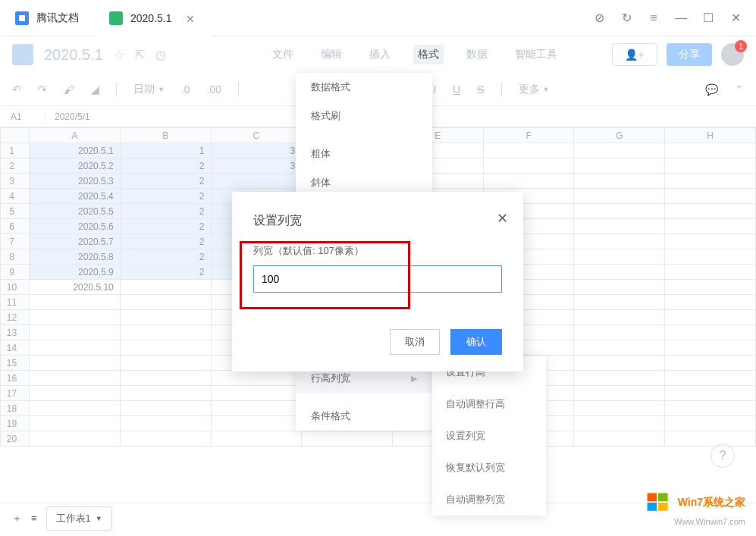  What do you see at coordinates (149, 89) in the screenshot?
I see `number-format-dropdown: 日期 ▼` at bounding box center [149, 89].